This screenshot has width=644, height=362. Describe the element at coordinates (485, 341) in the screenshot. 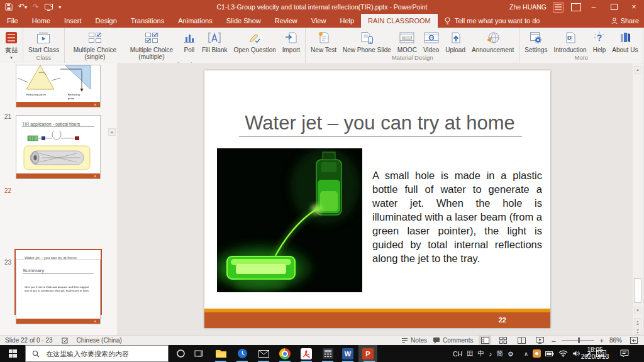

I see `normal-view-button` at that location.